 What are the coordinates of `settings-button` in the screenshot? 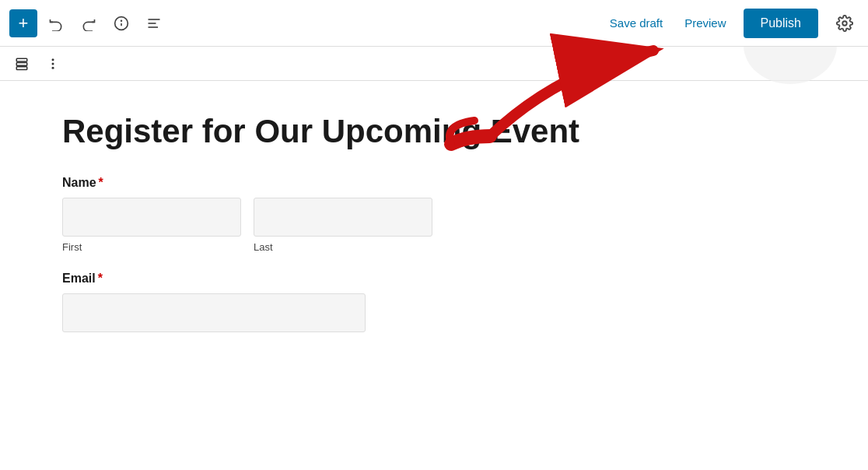 It's located at (845, 23).